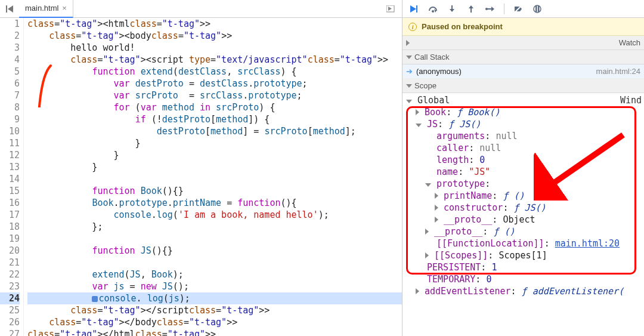  I want to click on scope-row: addEventListener: ƒ addEventListener(, so click(524, 291).